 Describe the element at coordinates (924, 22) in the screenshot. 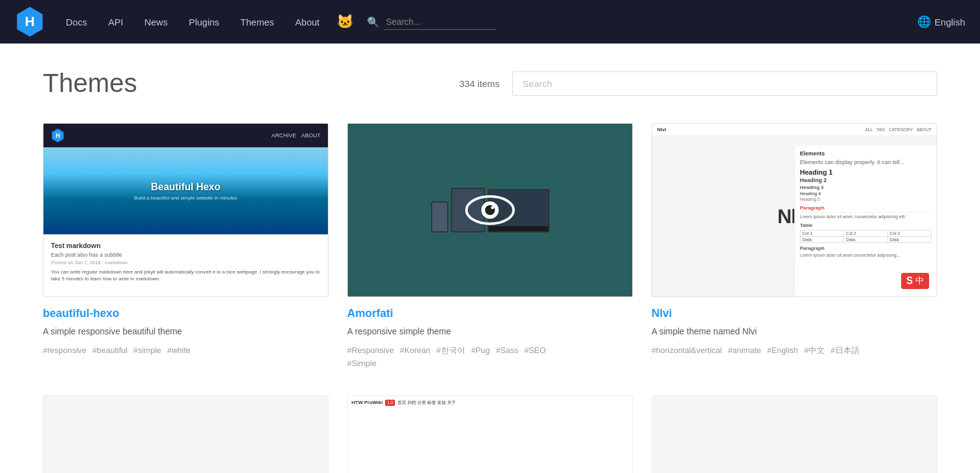

I see `globe-icon: 🌐` at that location.